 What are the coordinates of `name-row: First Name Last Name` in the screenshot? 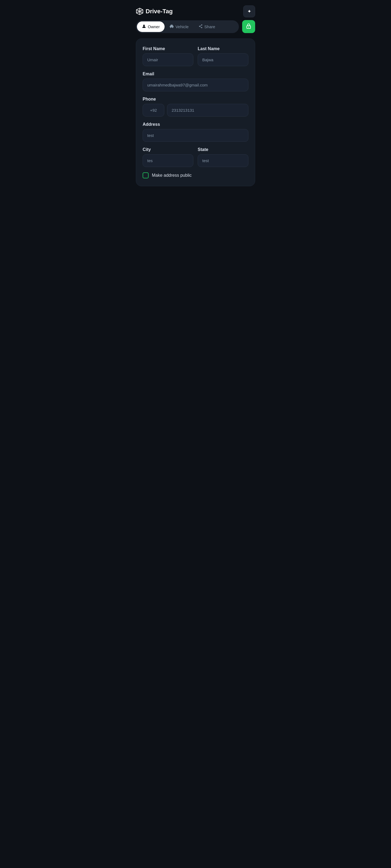 It's located at (196, 56).